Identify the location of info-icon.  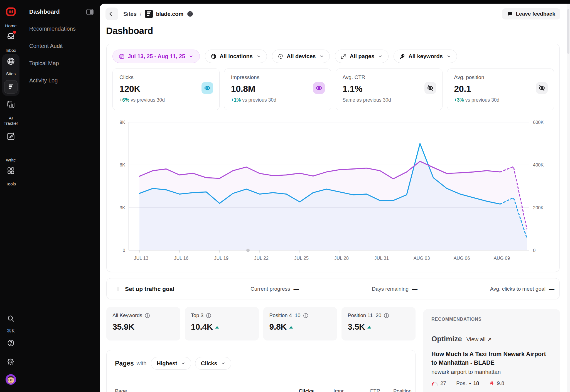
(148, 316).